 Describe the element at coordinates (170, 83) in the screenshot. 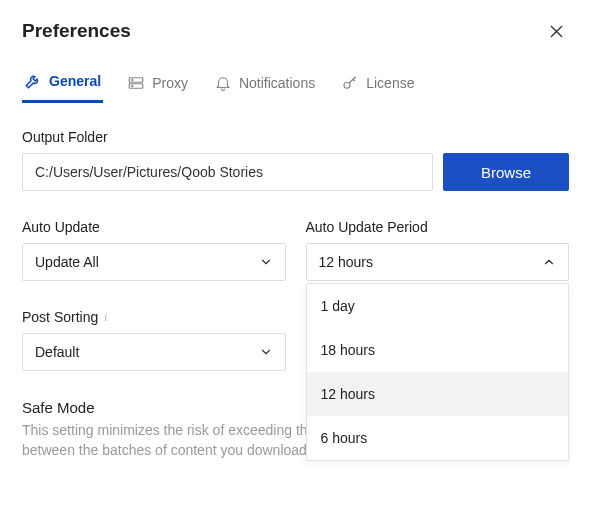

I see `tab-label: Proxy` at that location.